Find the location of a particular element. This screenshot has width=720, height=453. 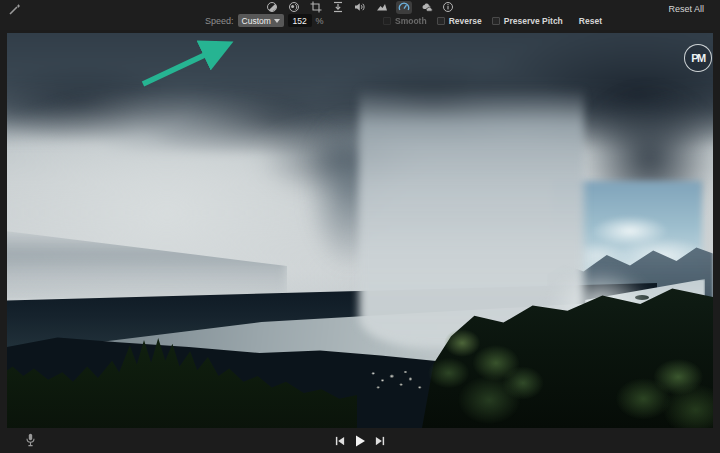

color-balance-icon is located at coordinates (294, 7).